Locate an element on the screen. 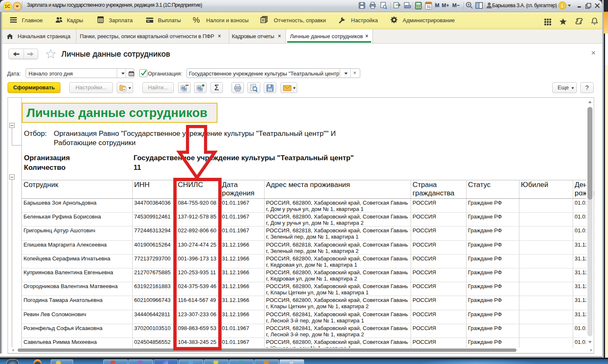 Image resolution: width=608 pixels, height=364 pixels. svg-text: M− is located at coordinates (456, 5).